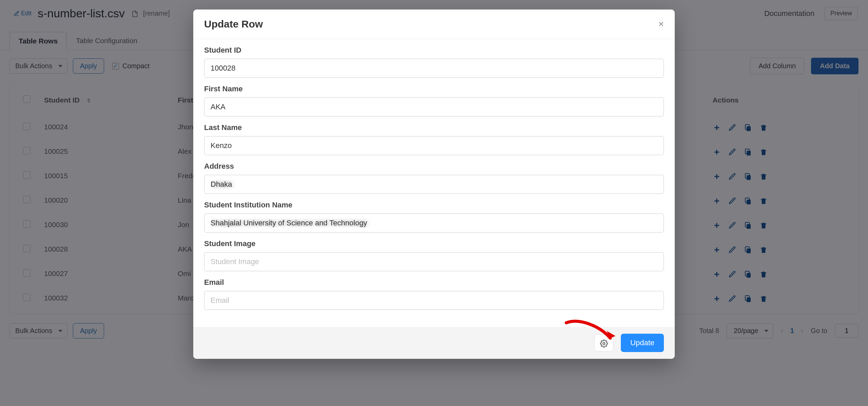 This screenshot has width=868, height=406. Describe the element at coordinates (434, 68) in the screenshot. I see `input-student-id` at that location.